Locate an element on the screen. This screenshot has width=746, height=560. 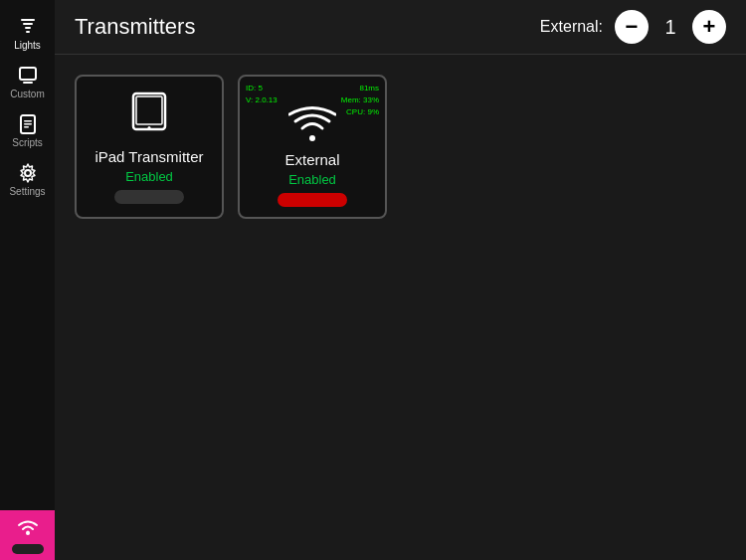
sidebar-item-settings: Settings is located at coordinates (28, 179).